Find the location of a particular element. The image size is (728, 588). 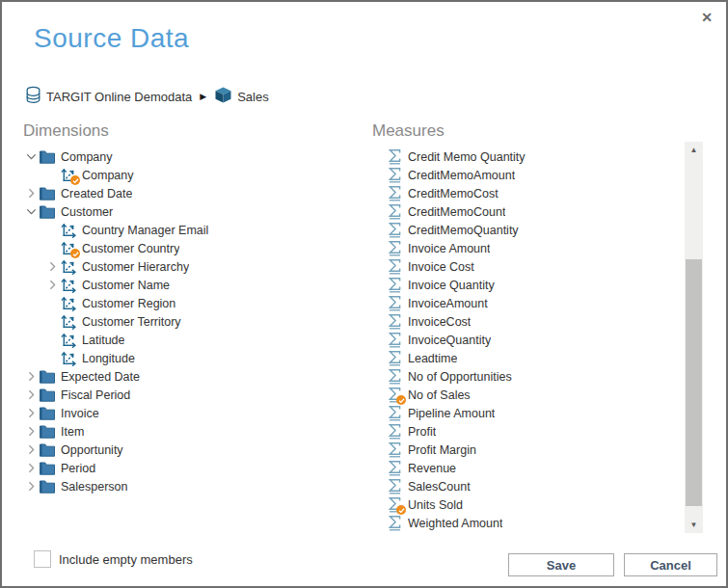

tree-dimension-country-manager-email: Country Manager Email is located at coordinates (193, 229).